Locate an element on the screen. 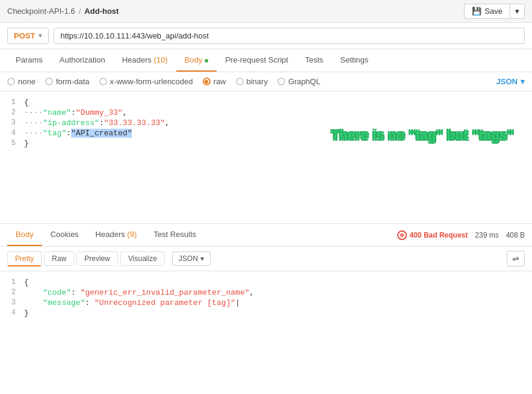 The width and height of the screenshot is (532, 394). resp-content-3: "message": "Unrecognized parameter [tag]… is located at coordinates (278, 303).